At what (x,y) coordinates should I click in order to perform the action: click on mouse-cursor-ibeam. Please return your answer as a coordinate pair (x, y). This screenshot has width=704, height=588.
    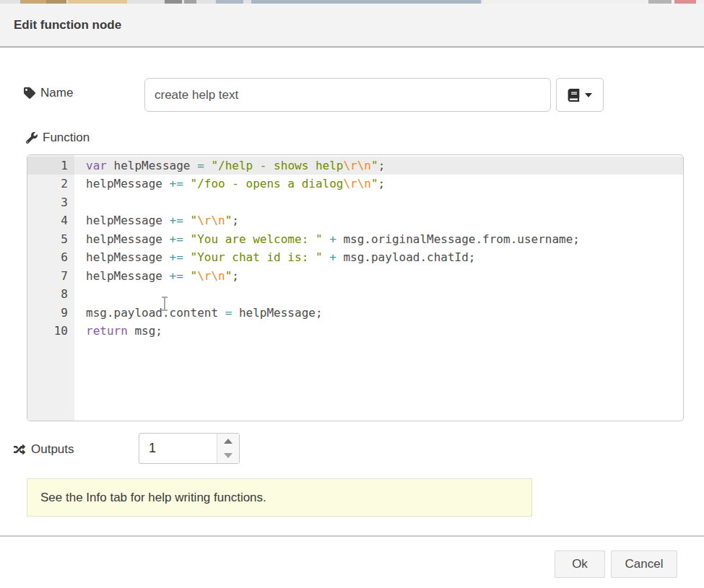
    Looking at the image, I should click on (165, 304).